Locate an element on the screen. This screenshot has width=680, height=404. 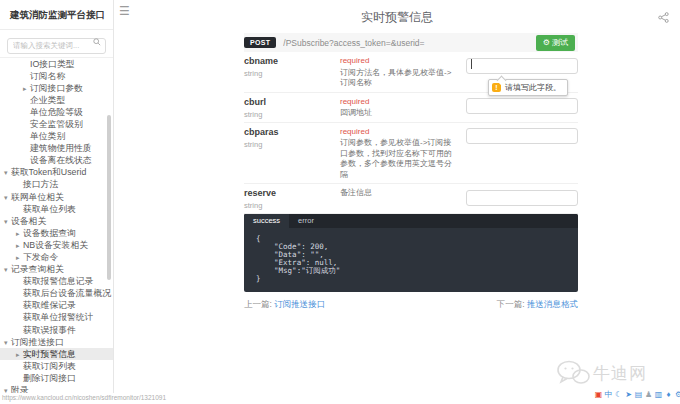
cbparas-input is located at coordinates (522, 136).